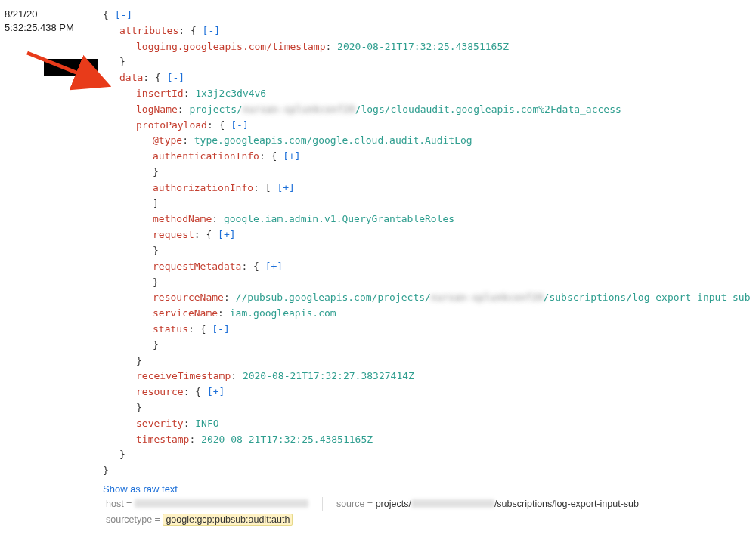 This screenshot has width=756, height=534. Describe the element at coordinates (283, 313) in the screenshot. I see `json-value: iam.googleapis.com` at that location.